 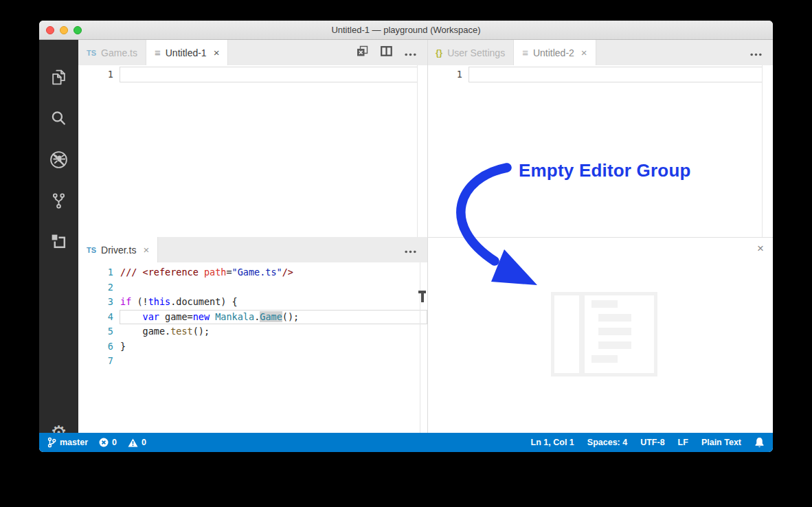 I want to click on code-content: 1/// <reference path="Game.ts"/>23if (!t…, so click(x=253, y=316).